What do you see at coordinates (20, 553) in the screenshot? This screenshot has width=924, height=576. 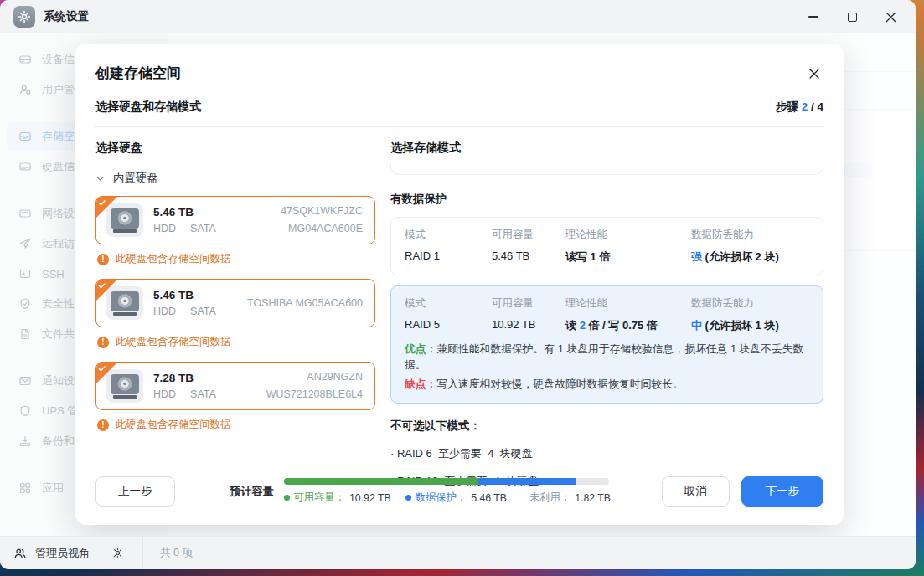 I see `admin-users-icon` at bounding box center [20, 553].